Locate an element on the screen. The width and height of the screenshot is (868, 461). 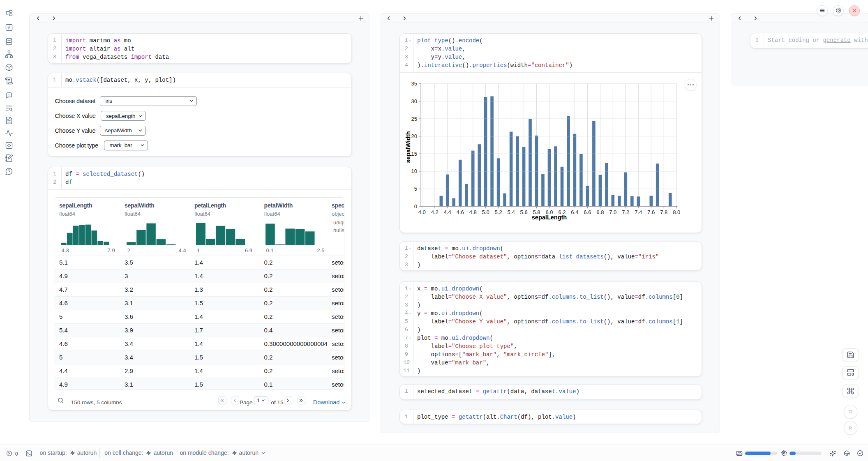
svg-text: 35 is located at coordinates (414, 84).